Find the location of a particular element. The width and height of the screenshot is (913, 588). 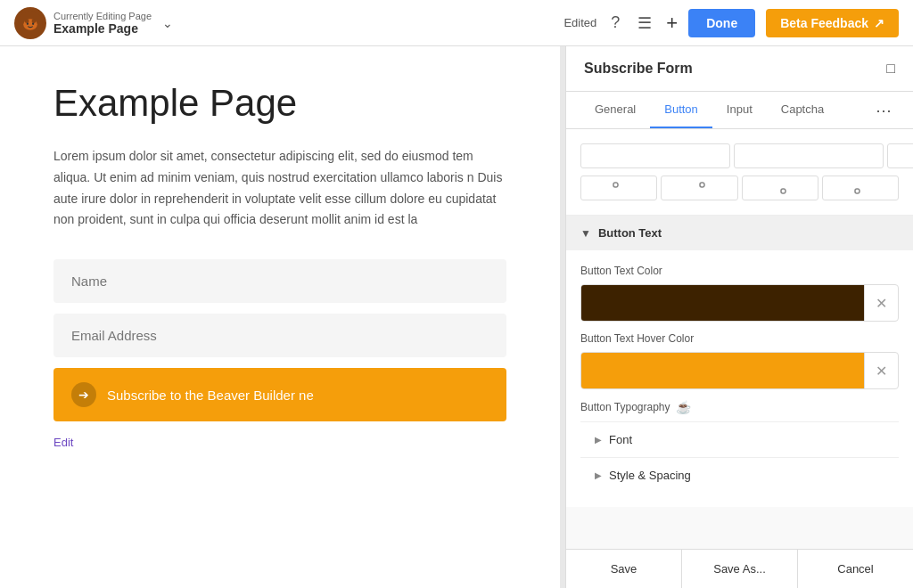

font-chevron-icon: ▶ is located at coordinates (598, 440).